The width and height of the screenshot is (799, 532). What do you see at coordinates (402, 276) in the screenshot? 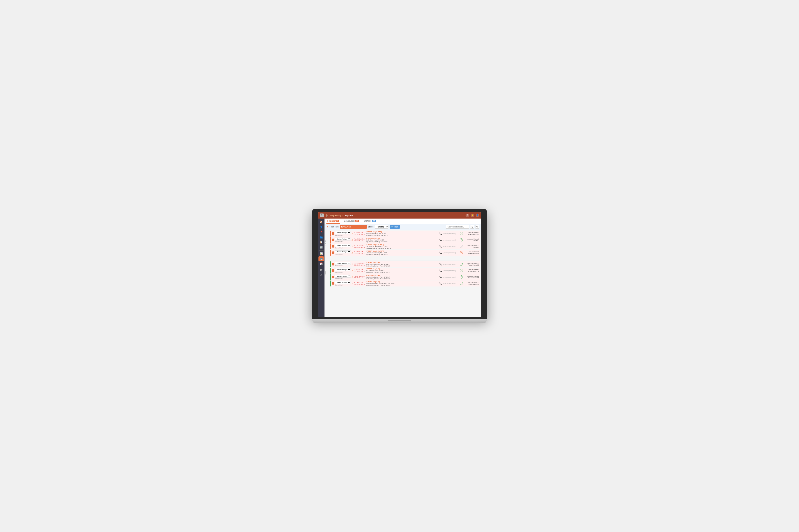
I see `trip-id: 4478581 - Leg 1 (A)` at bounding box center [402, 276].